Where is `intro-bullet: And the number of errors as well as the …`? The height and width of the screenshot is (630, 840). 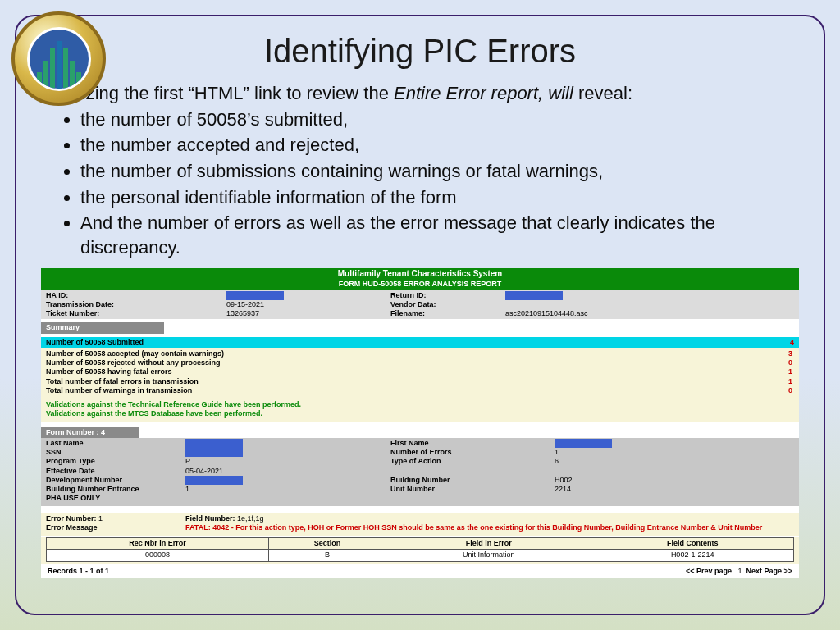 intro-bullet: And the number of errors as well as the … is located at coordinates (440, 235).